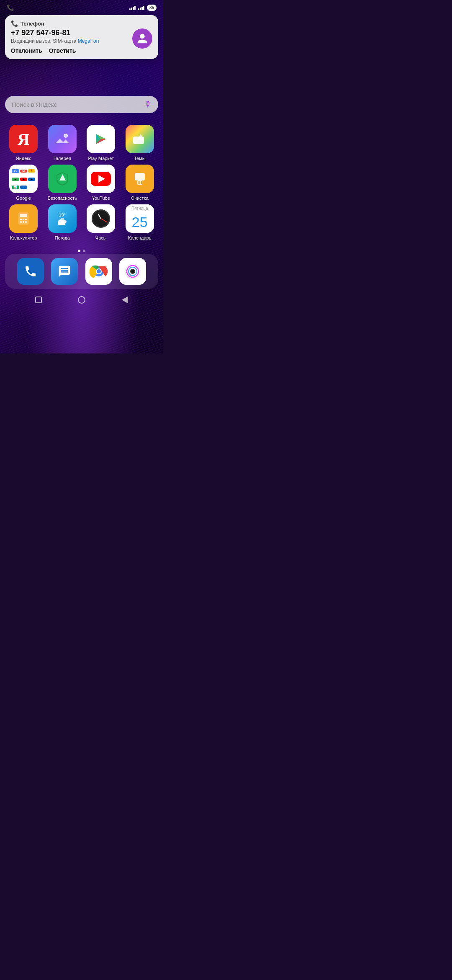  I want to click on navigation-bar, so click(82, 301).